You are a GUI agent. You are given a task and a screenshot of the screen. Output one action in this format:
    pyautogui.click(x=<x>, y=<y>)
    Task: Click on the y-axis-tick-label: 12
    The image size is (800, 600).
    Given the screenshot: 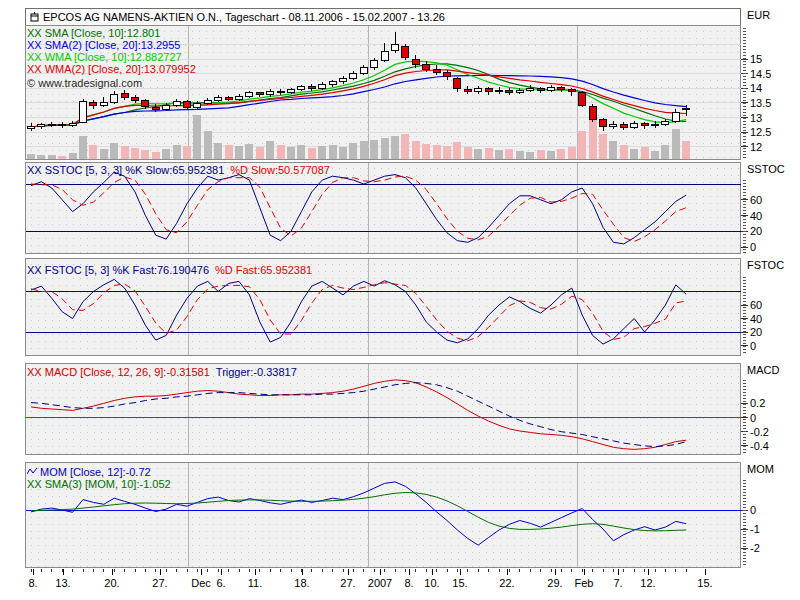 What is the action you would take?
    pyautogui.click(x=772, y=147)
    